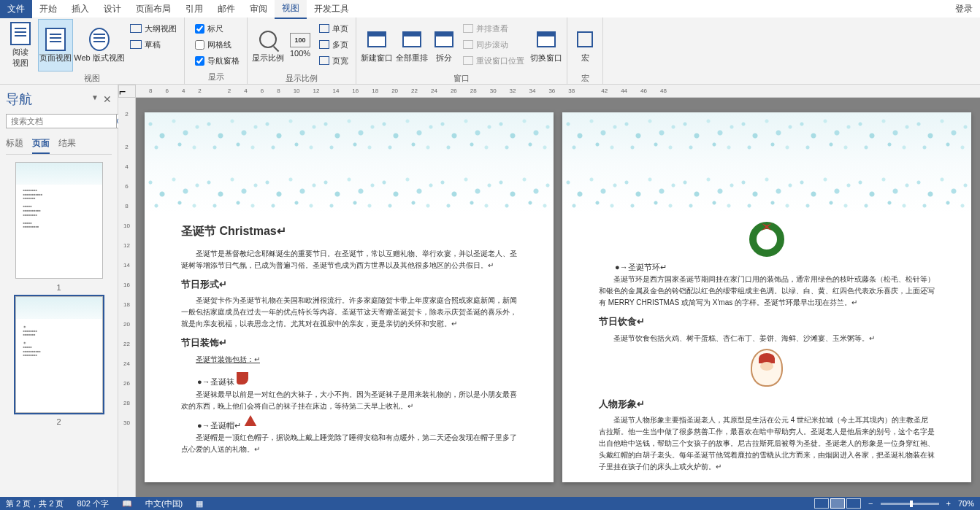 The image size is (980, 510). Describe the element at coordinates (412, 39) in the screenshot. I see `arrange-all-icon` at that location.